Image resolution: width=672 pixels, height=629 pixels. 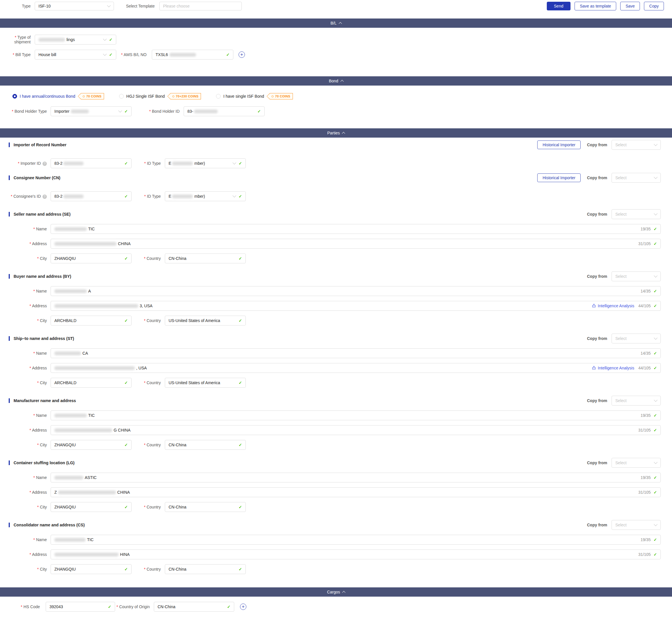 What do you see at coordinates (356, 492) in the screenshot?
I see `address-input: Z CHINA 31/105` at bounding box center [356, 492].